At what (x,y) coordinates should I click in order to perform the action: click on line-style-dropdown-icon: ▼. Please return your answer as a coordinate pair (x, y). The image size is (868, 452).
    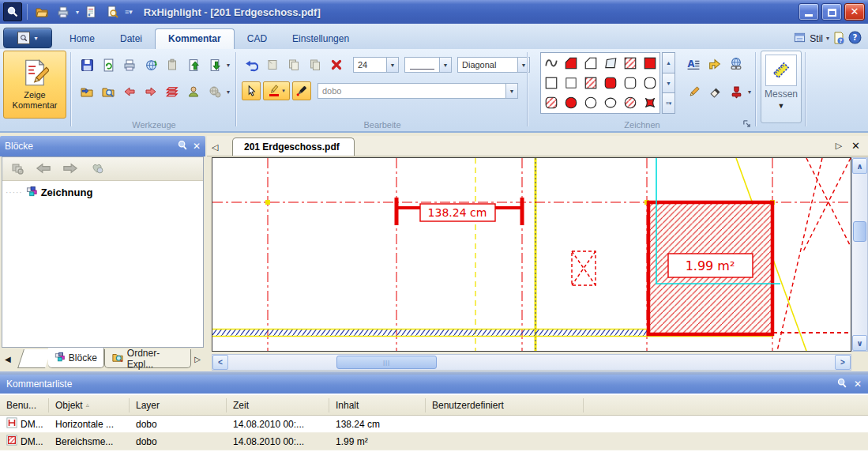
    Looking at the image, I should click on (445, 65).